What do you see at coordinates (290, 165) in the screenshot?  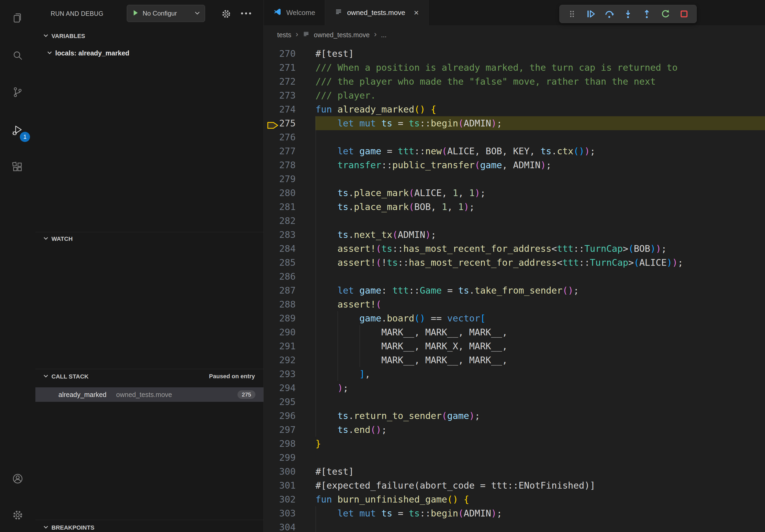 I see `gutter: 278` at bounding box center [290, 165].